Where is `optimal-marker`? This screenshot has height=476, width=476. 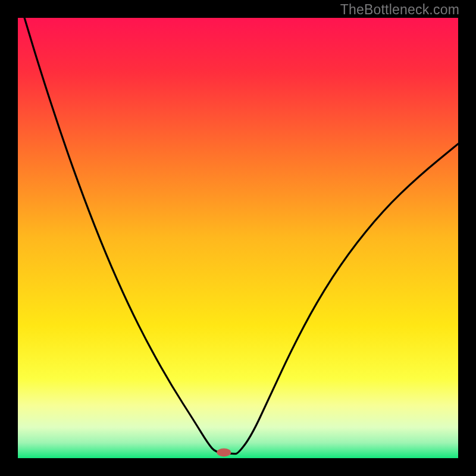 optimal-marker is located at coordinates (224, 452).